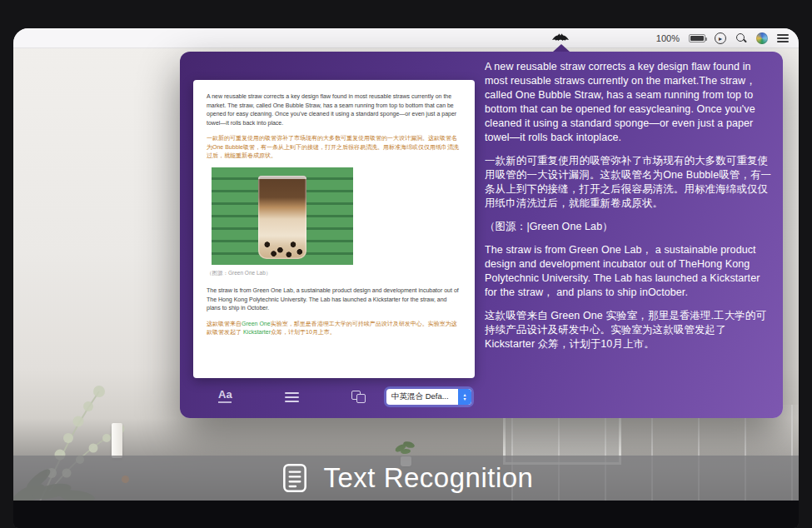 The height and width of the screenshot is (528, 812). I want to click on doc-image-caption: （图源：Green One Lab）, so click(334, 273).